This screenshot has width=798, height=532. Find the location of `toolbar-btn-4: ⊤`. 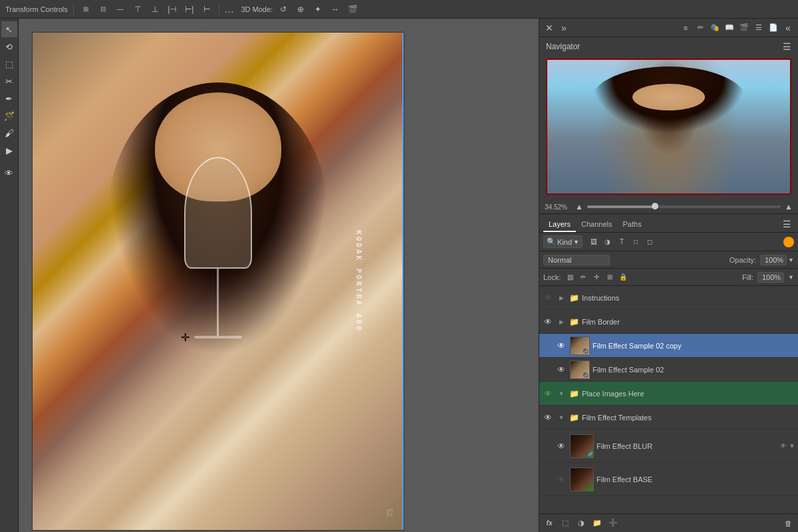

toolbar-btn-4: ⊤ is located at coordinates (138, 9).